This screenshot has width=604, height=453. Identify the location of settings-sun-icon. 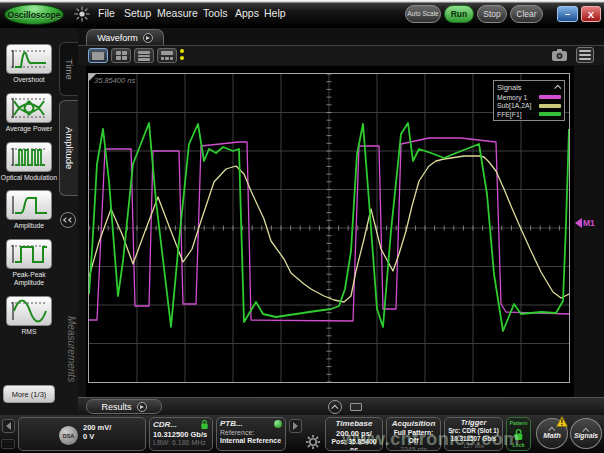
(82, 14).